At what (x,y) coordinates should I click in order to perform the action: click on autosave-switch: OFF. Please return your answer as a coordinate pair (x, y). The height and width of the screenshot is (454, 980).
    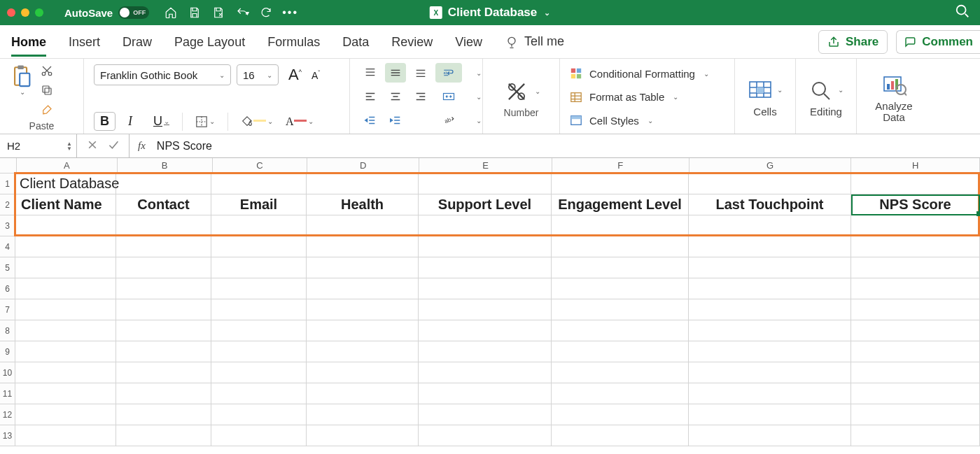
    Looking at the image, I should click on (134, 13).